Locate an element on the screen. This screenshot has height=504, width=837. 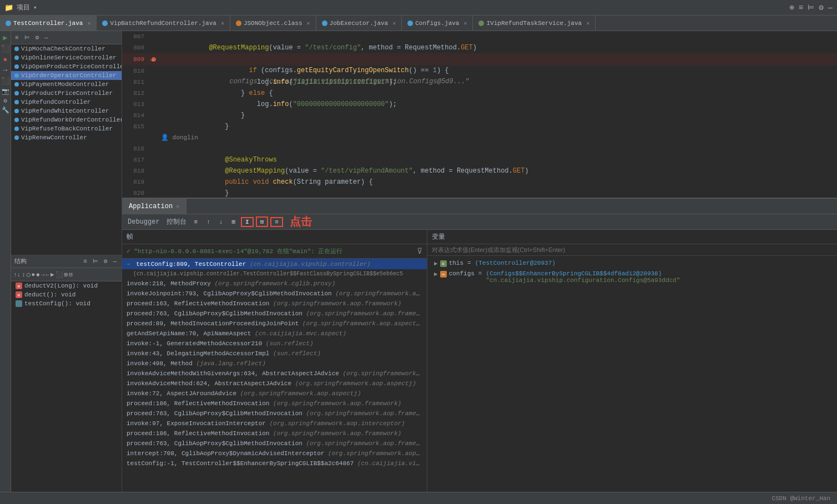
frame-text-8: invoke:43, DelegatingMethodAccessorImpl … is located at coordinates (224, 354).